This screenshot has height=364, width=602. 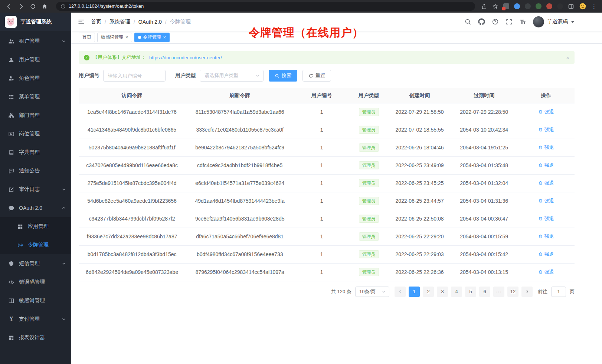 What do you see at coordinates (115, 37) in the screenshot?
I see `tab-sensitive-word: 敏感词管理×` at bounding box center [115, 37].